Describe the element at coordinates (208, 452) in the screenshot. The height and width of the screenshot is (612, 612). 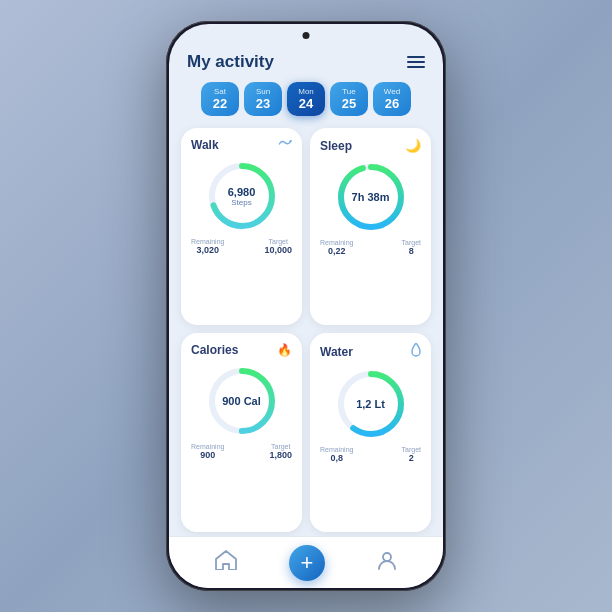
I see `calories-remaining: Remaining 900` at that location.